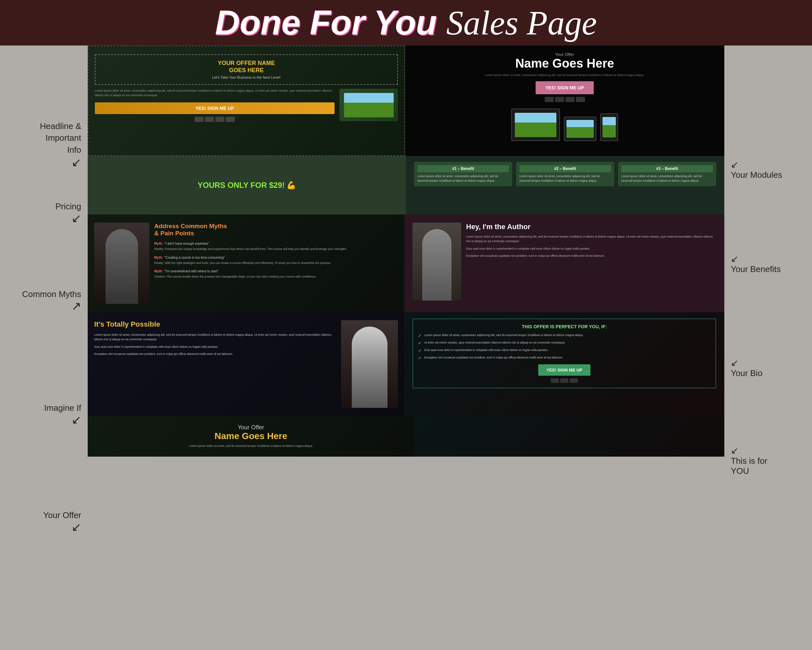 The image size is (812, 650). Describe the element at coordinates (580, 129) in the screenshot. I see `device-medium` at that location.